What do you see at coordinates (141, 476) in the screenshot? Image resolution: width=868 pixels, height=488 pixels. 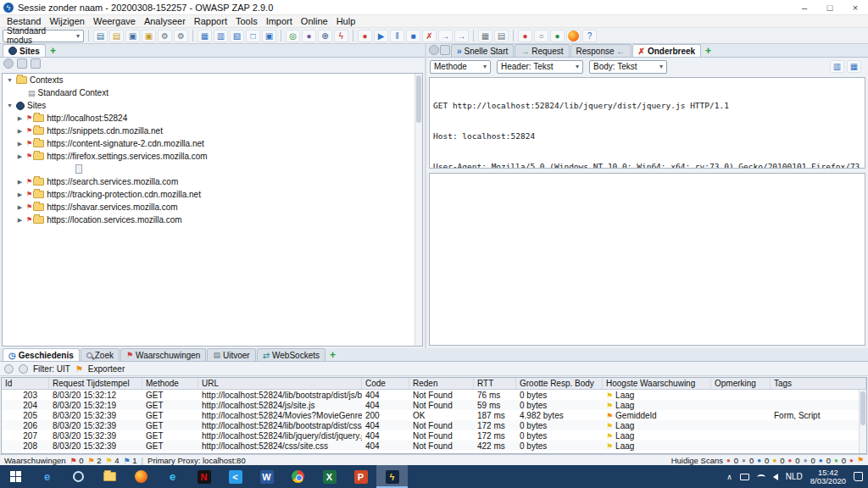 I see `taskbar-firefox-icon` at bounding box center [141, 476].